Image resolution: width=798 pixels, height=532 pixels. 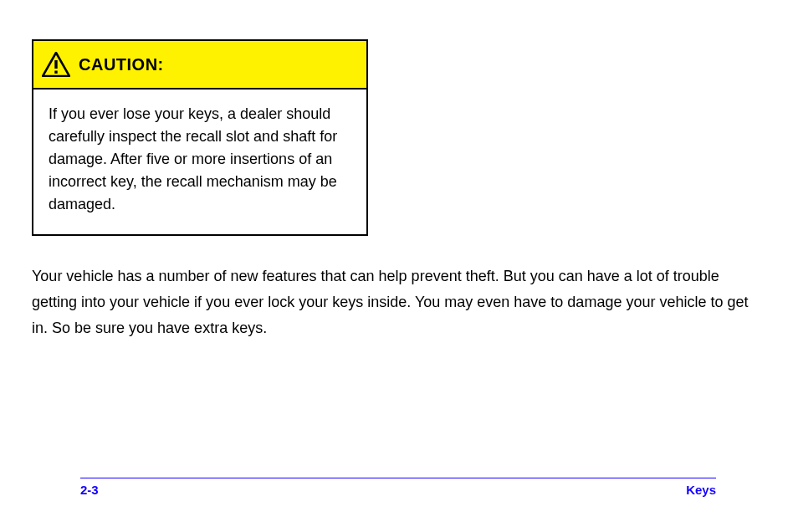 What do you see at coordinates (399, 494) in the screenshot?
I see `footer: 2-3 Keys` at bounding box center [399, 494].